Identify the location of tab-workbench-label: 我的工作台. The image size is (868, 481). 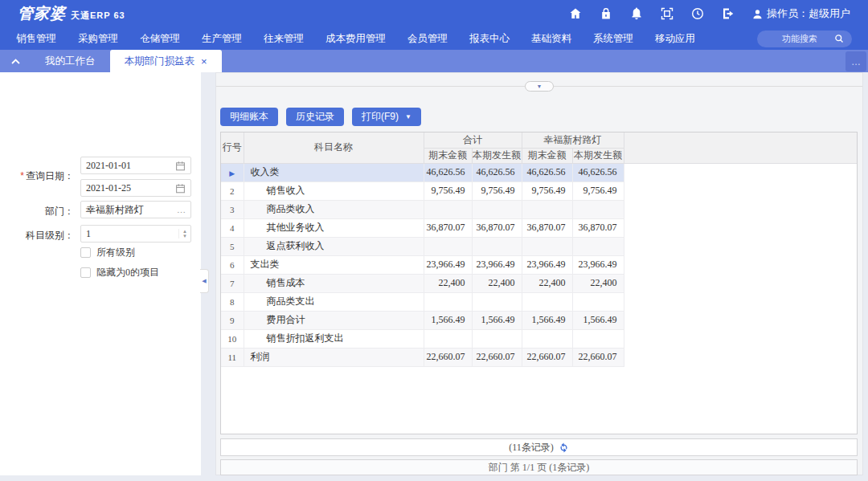
(71, 61).